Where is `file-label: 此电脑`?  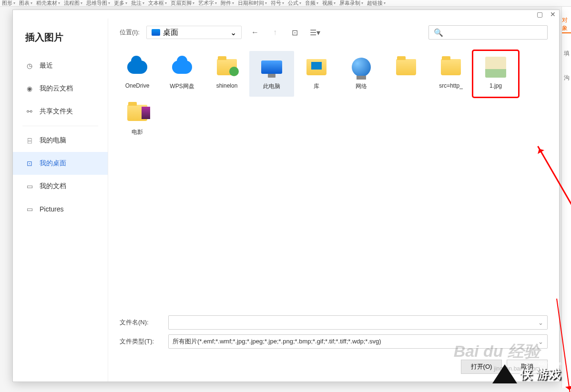
file-label: 此电脑 is located at coordinates (272, 87).